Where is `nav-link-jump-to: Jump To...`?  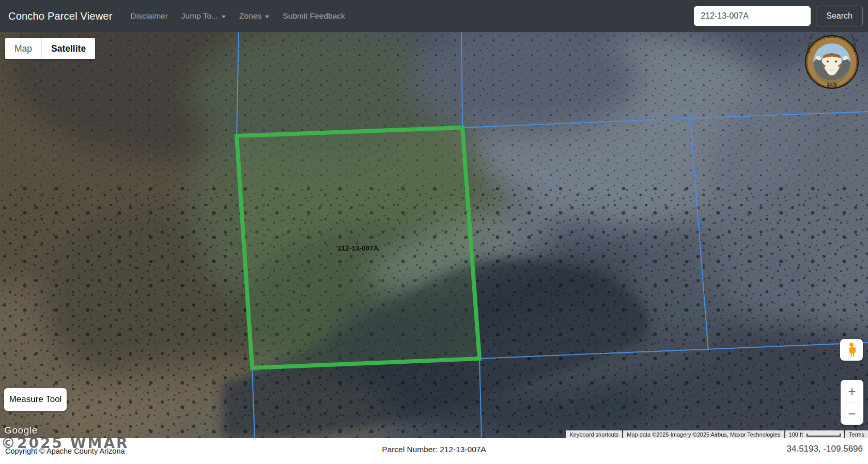
nav-link-jump-to: Jump To... is located at coordinates (204, 16).